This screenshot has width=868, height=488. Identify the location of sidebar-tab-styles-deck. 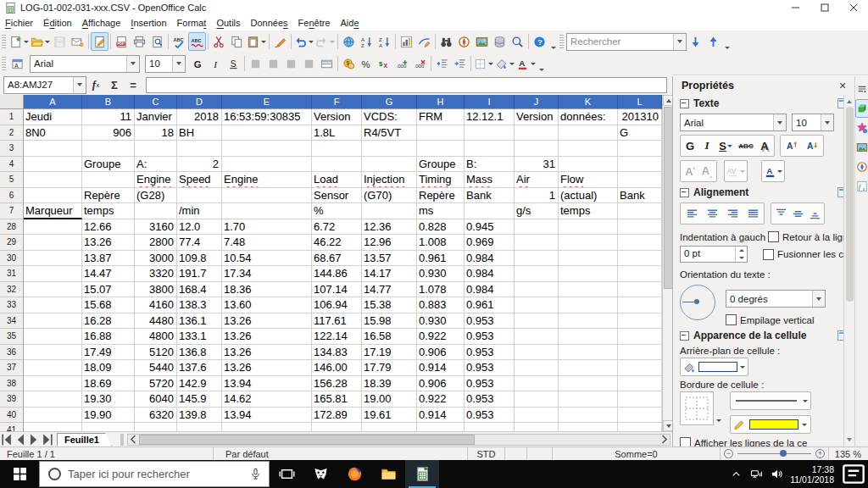
(861, 128).